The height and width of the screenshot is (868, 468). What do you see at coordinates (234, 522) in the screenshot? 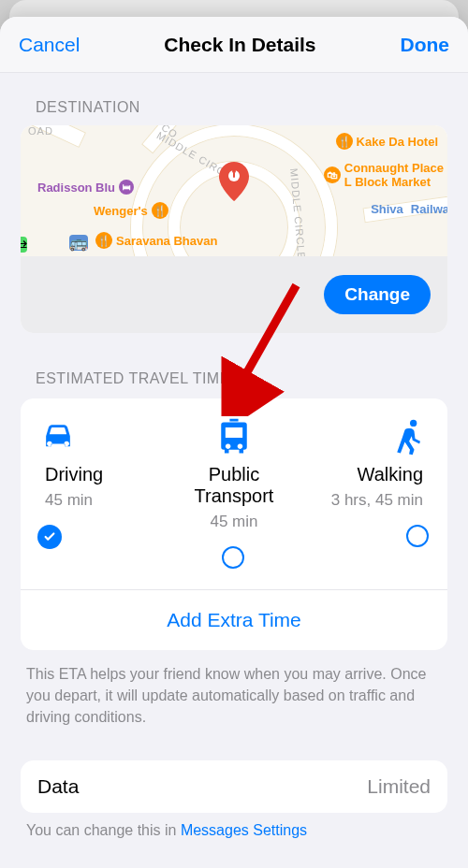
I see `mode-public-time: 45 min` at bounding box center [234, 522].